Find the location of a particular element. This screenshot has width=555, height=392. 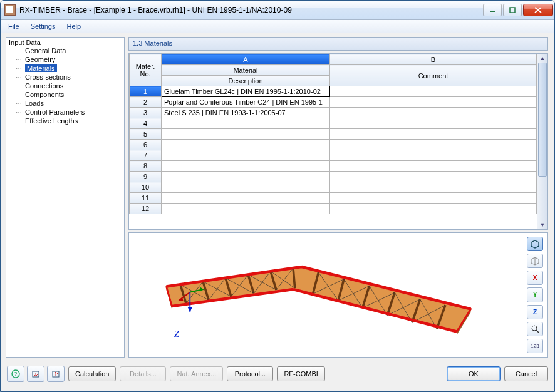

table-row: 2Poplar and Coniferous Timber C24 | DIN … is located at coordinates (333, 103).